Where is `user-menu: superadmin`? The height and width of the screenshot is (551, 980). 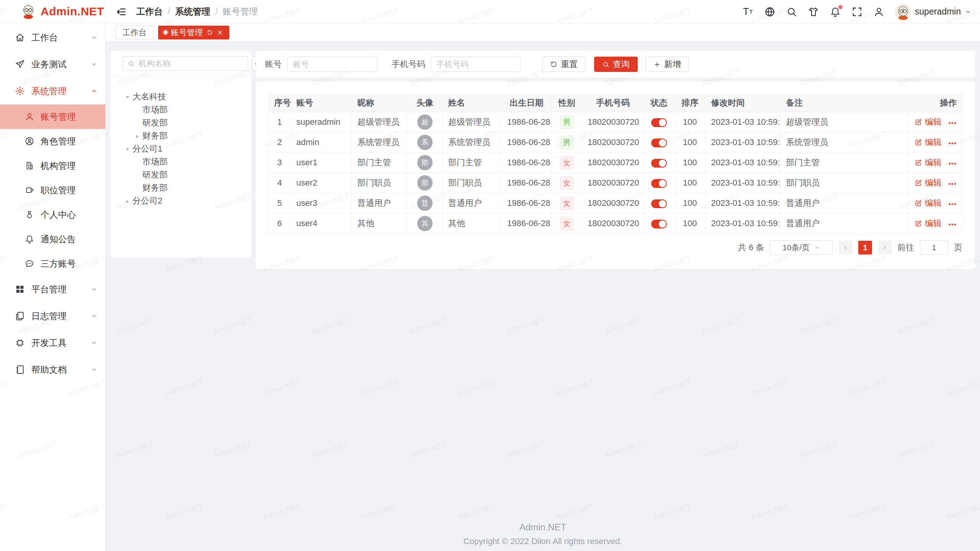 user-menu: superadmin is located at coordinates (933, 12).